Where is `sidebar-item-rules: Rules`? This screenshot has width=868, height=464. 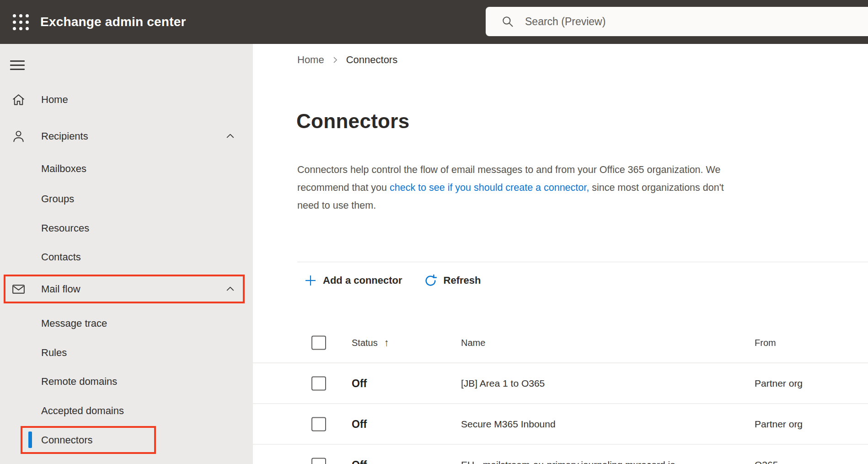 sidebar-item-rules: Rules is located at coordinates (126, 353).